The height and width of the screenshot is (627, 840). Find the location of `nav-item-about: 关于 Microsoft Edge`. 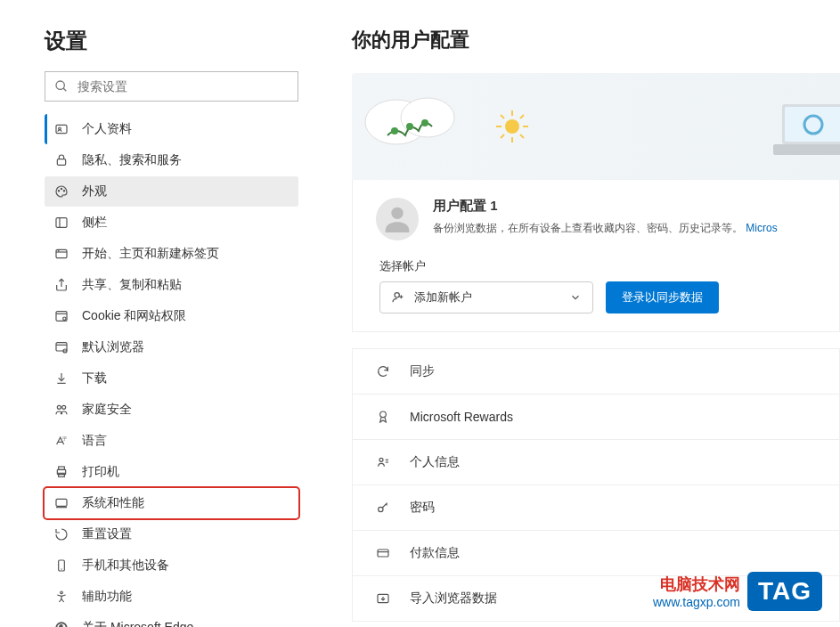

nav-item-about: 关于 Microsoft Edge is located at coordinates (171, 620).